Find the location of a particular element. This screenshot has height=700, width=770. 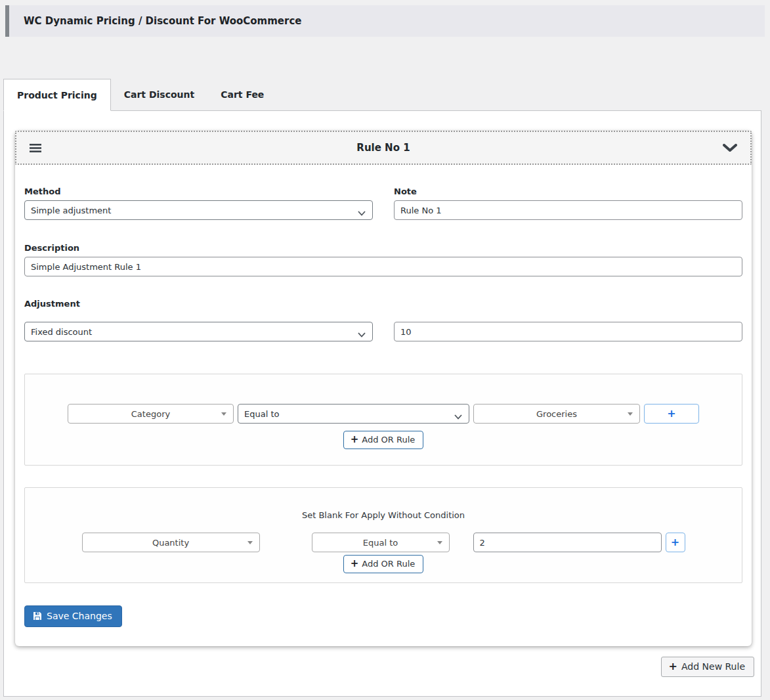

tab-cart-discount: Cart Discount is located at coordinates (160, 95).